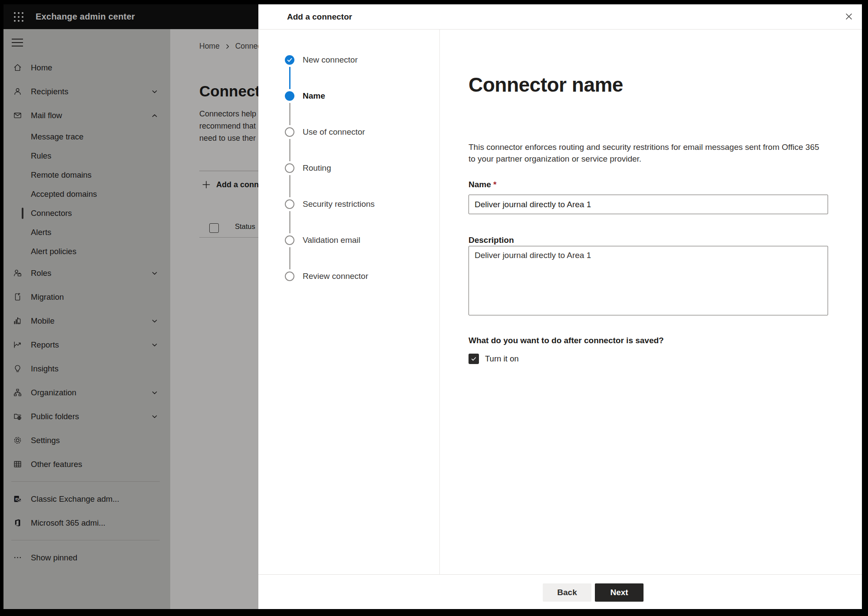  Describe the element at coordinates (356, 182) in the screenshot. I see `step-routing: Routing` at that location.